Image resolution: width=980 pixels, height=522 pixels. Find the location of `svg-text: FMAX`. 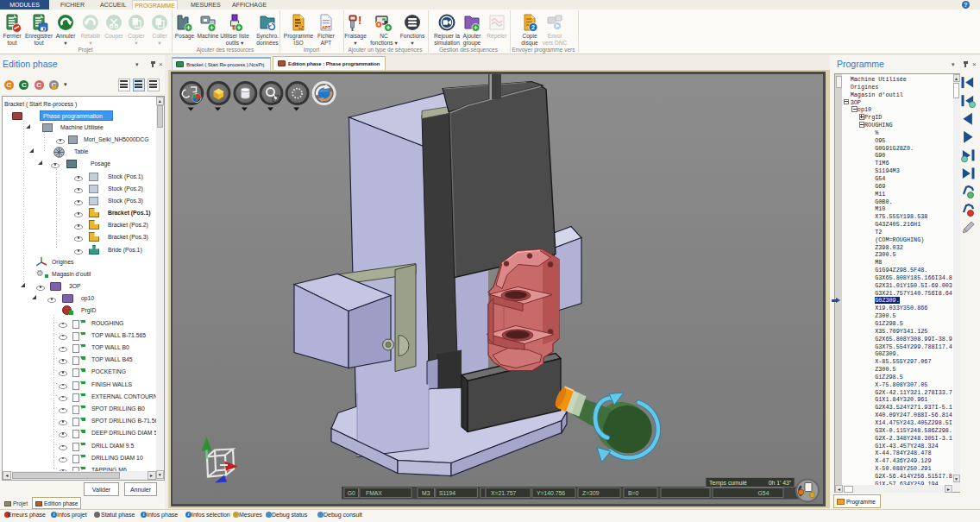

svg-text: FMAX is located at coordinates (374, 492).